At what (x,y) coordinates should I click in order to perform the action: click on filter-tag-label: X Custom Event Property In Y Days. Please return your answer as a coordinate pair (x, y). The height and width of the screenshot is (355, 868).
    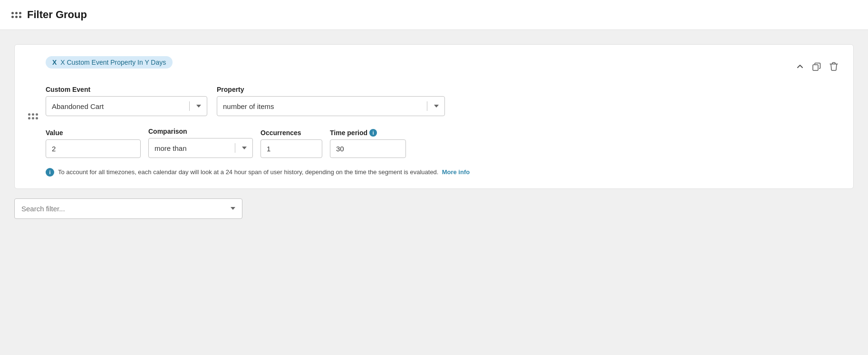
    Looking at the image, I should click on (113, 62).